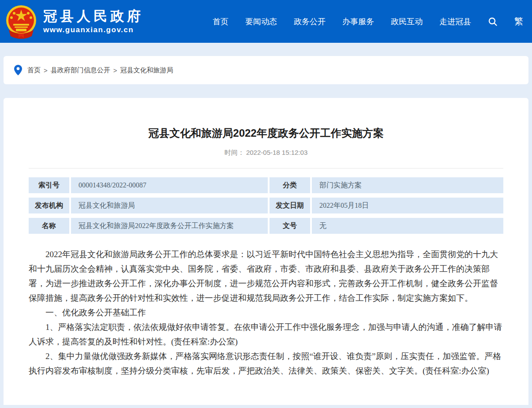 This screenshot has width=532, height=408. Describe the element at coordinates (94, 16) in the screenshot. I see `site-name: 冠县人民政府` at that location.